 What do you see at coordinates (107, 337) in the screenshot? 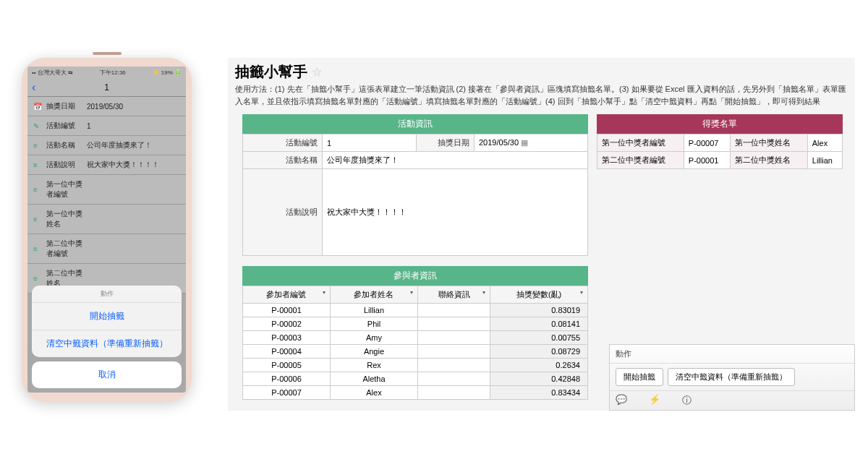
I see `action-sheet: 動作 開始抽籤 清空中籤資料（準備重新抽籤） 取消` at bounding box center [107, 337].